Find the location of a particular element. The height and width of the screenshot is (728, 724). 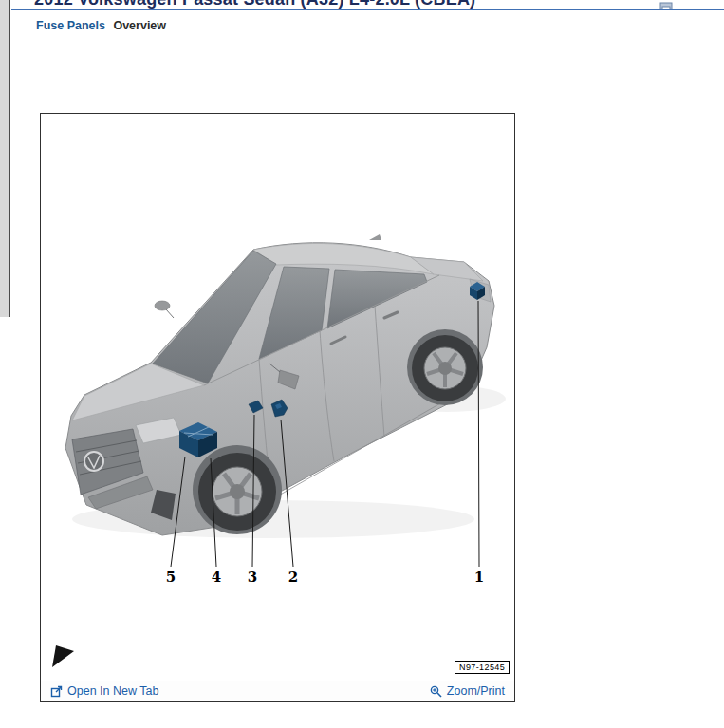

front-wheel is located at coordinates (237, 492).